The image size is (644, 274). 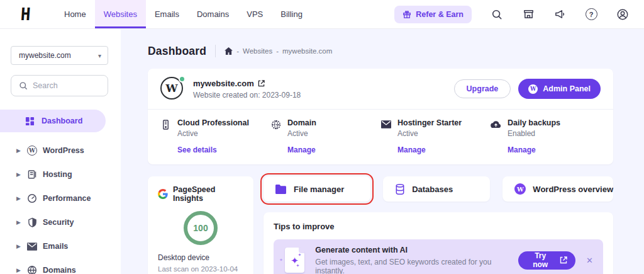 I want to click on server-tower-icon, so click(x=166, y=125).